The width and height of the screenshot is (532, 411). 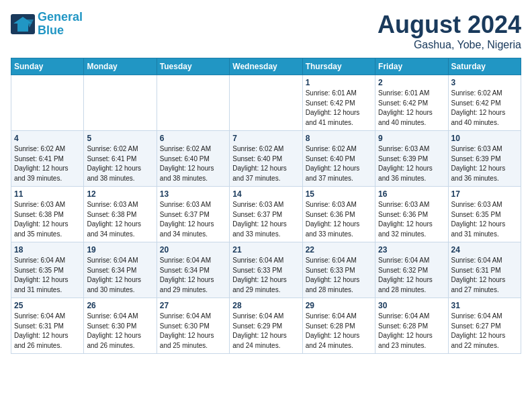 What do you see at coordinates (120, 194) in the screenshot?
I see `day-number: 12` at bounding box center [120, 194].